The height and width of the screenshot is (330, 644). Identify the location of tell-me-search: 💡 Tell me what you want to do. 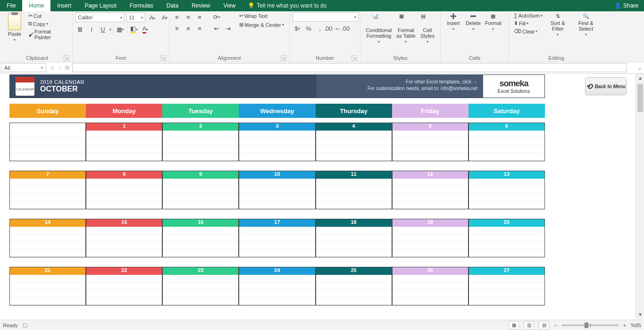
(287, 6).